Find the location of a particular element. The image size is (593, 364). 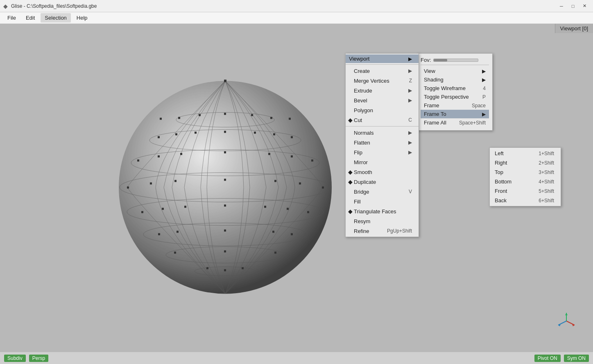

toggle-wireframe-shortcut: 4 is located at coordinates (480, 88).